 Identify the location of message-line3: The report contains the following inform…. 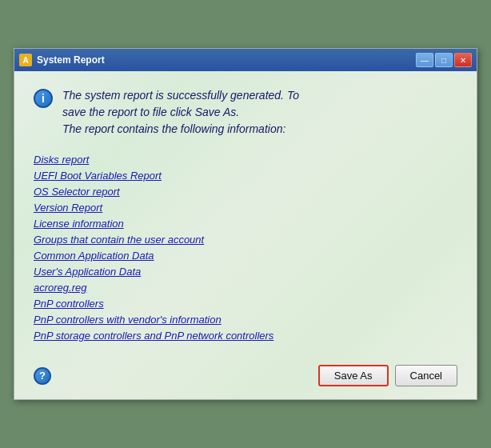
(174, 129).